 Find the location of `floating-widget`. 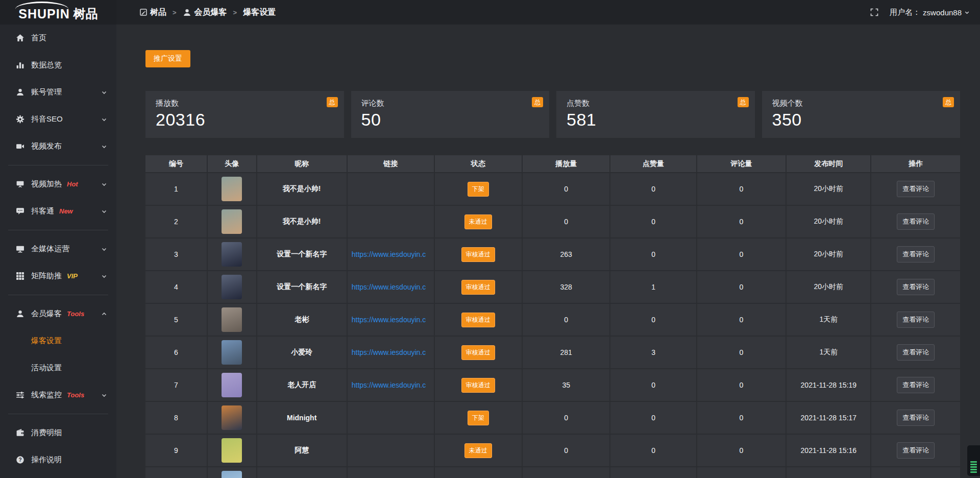

floating-widget is located at coordinates (974, 461).